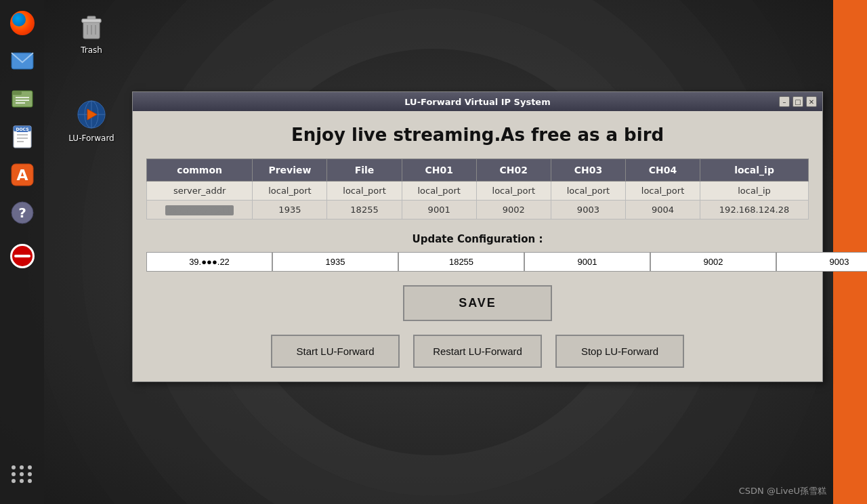 The image size is (867, 504). I want to click on window-titlebar: LU-Forward Virtual IP System – □ ✕, so click(478, 102).